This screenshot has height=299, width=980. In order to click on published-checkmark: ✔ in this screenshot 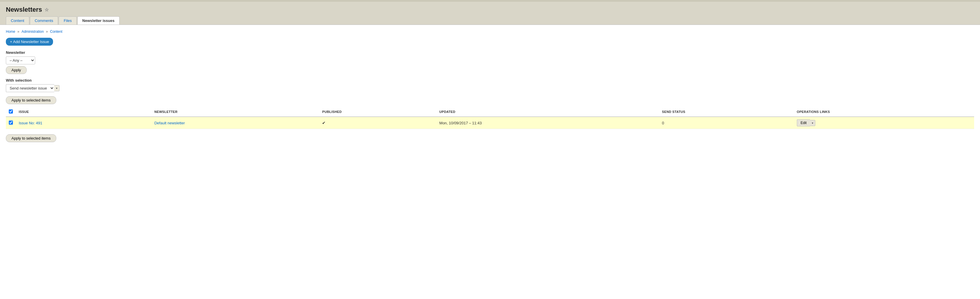, I will do `click(324, 123)`.